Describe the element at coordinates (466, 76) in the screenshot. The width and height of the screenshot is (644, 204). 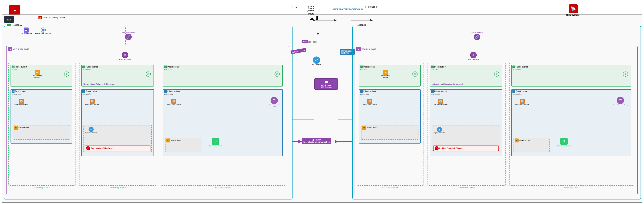
I see `public-subnet-b-b: Public subnet 16.1.4.0/22 ⊕ Network Load…` at that location.